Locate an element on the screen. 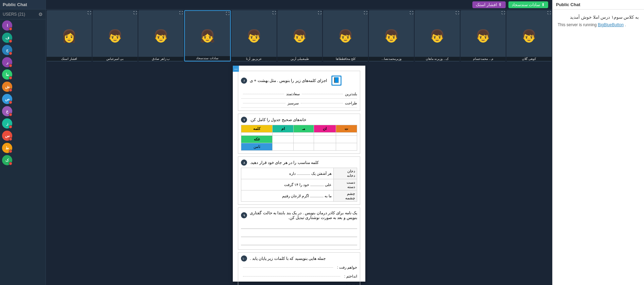 This screenshot has width=644, height=285. s6-r1-right: بلندترین is located at coordinates (351, 94).